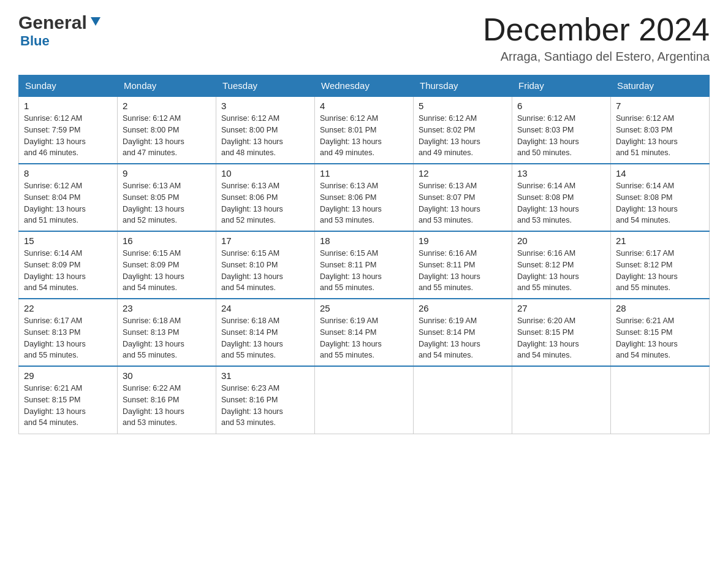 Image resolution: width=728 pixels, height=563 pixels. What do you see at coordinates (167, 339) in the screenshot?
I see `day-info: Sunrise: 6:18 AM Sunset: 8:13 PM Dayligh…` at bounding box center [167, 339].